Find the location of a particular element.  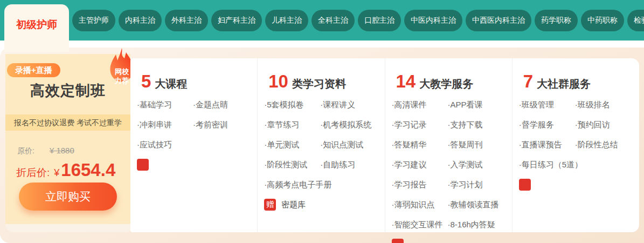

tab-item: 主管护师 is located at coordinates (94, 21).